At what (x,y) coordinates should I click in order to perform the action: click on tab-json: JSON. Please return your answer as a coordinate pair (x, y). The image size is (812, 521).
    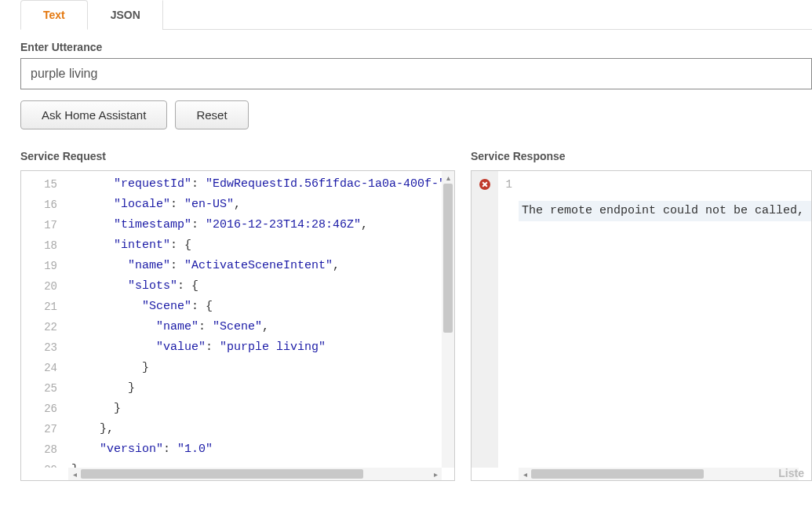
    Looking at the image, I should click on (126, 15).